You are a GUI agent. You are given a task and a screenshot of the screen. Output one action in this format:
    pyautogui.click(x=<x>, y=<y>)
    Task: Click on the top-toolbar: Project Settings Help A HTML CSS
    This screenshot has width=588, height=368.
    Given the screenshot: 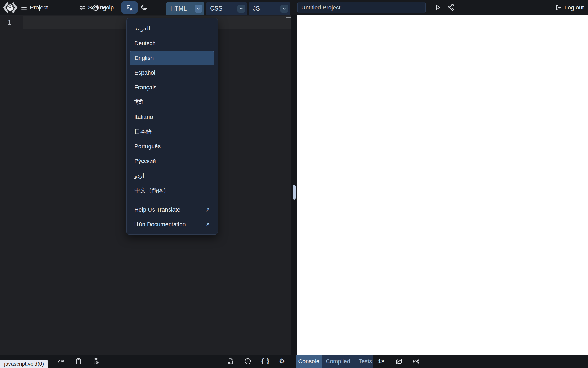 What is the action you would take?
    pyautogui.click(x=294, y=7)
    